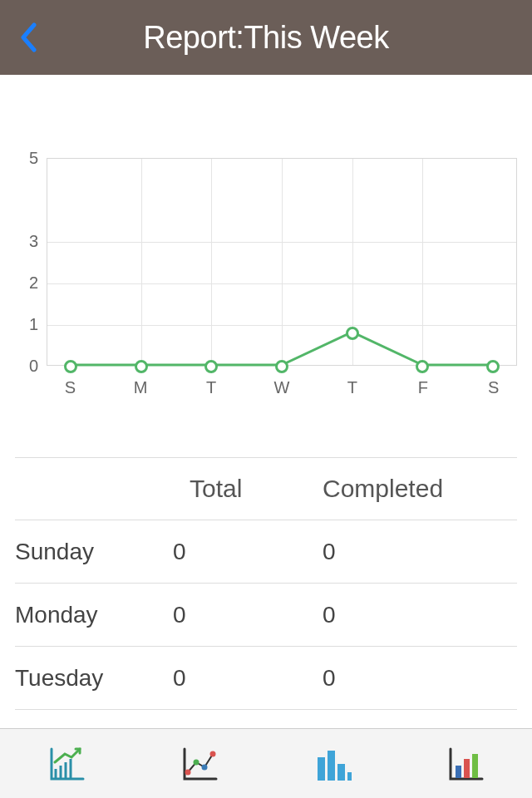 The height and width of the screenshot is (798, 532). Describe the element at coordinates (466, 764) in the screenshot. I see `multi-bar-chart-icon` at that location.